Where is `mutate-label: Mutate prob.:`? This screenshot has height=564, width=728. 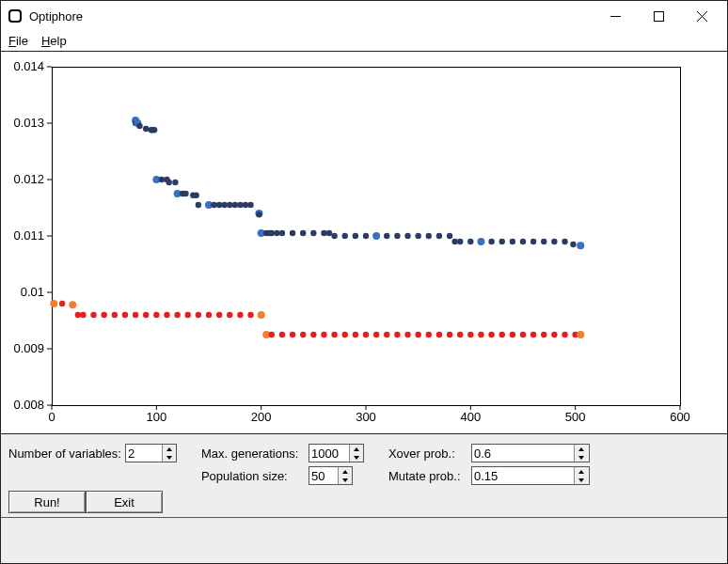
mutate-label: Mutate prob.: is located at coordinates (428, 476).